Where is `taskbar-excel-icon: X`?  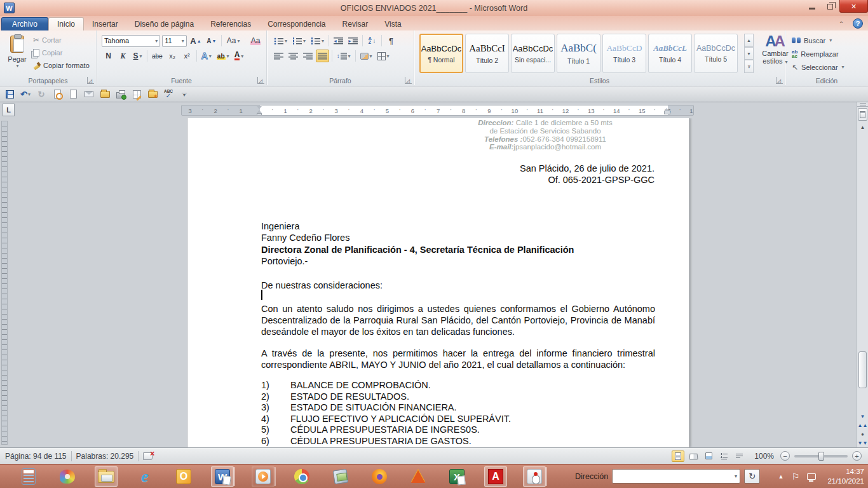
taskbar-excel-icon: X is located at coordinates (457, 477).